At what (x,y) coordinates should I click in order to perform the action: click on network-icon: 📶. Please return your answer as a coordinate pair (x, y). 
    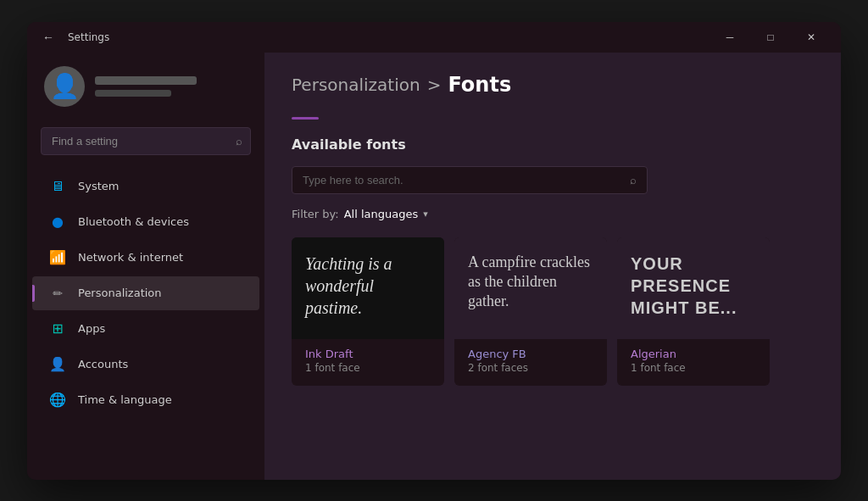
    Looking at the image, I should click on (58, 258).